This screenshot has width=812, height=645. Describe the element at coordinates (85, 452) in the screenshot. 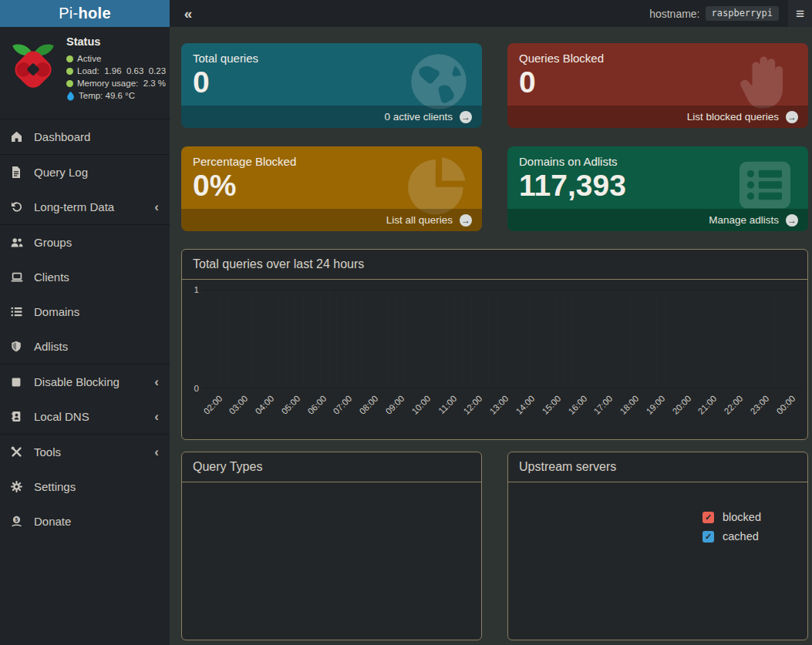

I see `sidebar-item-tools: Tools ‹` at that location.